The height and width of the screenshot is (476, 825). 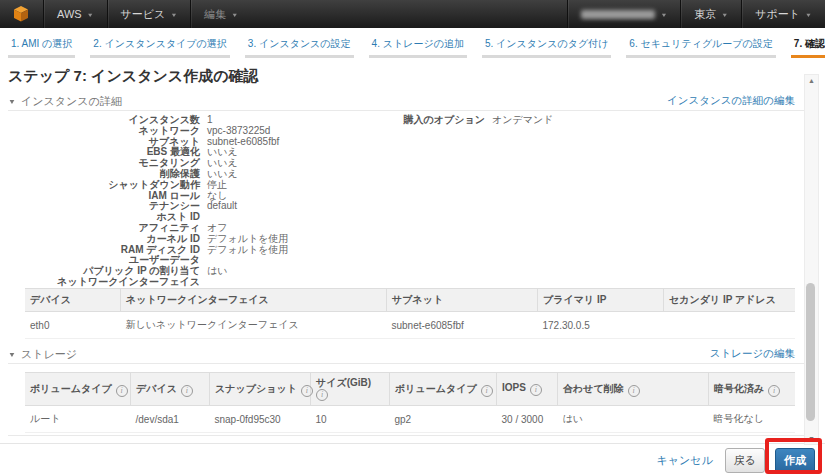 I want to click on cancel-link: キャンセル, so click(x=684, y=460).